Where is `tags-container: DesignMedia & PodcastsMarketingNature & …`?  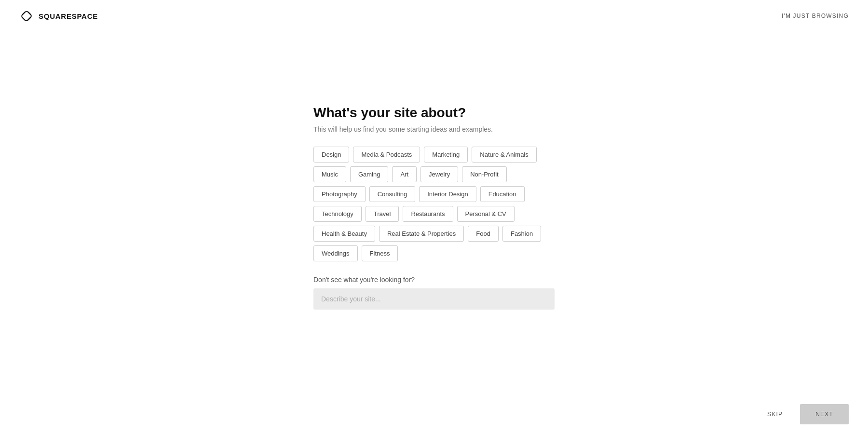
tags-container: DesignMedia & PodcastsMarketingNature & … is located at coordinates (434, 204).